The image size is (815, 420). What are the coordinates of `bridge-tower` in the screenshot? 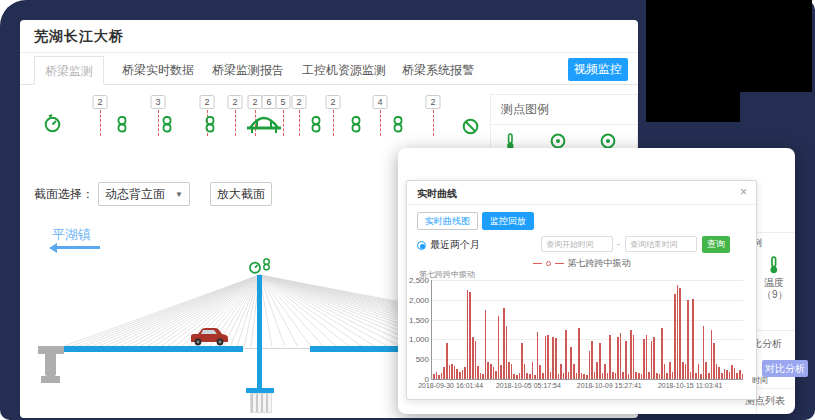 It's located at (260, 336).